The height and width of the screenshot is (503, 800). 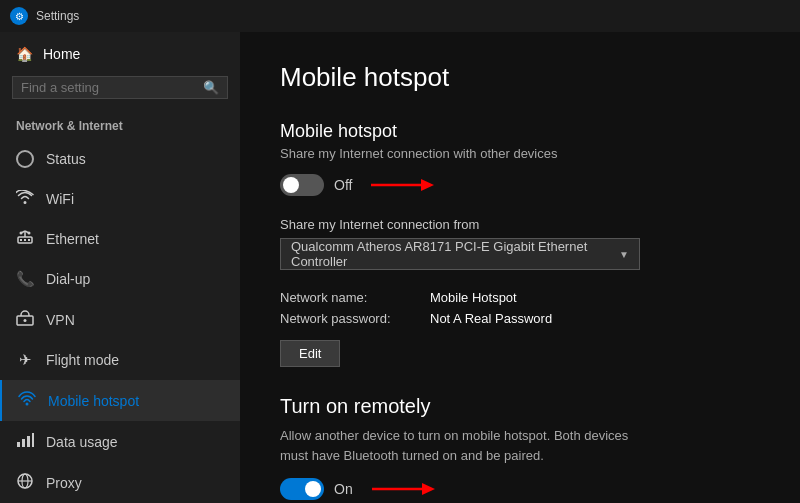 What do you see at coordinates (66, 159) in the screenshot?
I see `sidebar-item-label: Status` at bounding box center [66, 159].